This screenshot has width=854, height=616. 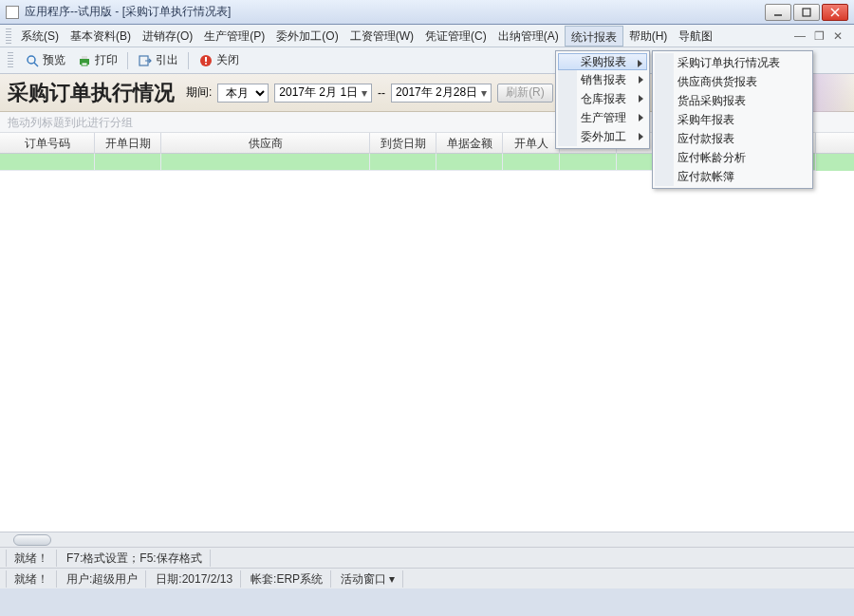 I want to click on close-button, so click(x=835, y=12).